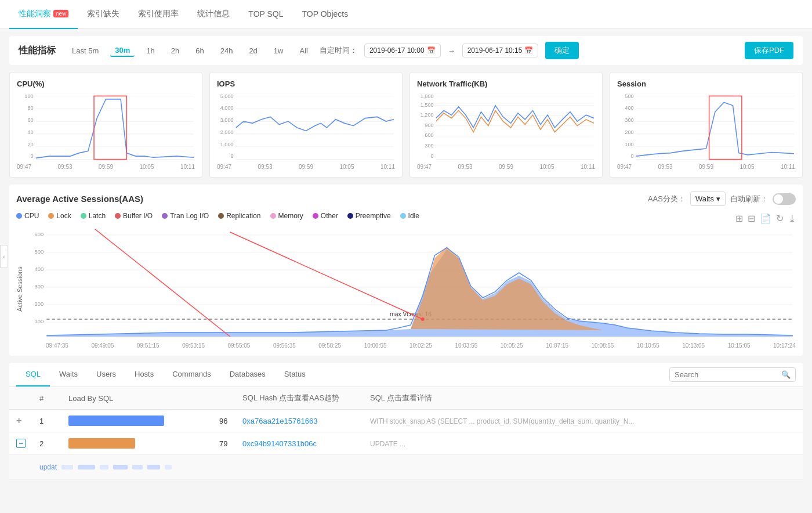 This screenshot has height=513, width=812. Describe the element at coordinates (769, 50) in the screenshot. I see `save-pdf-button: 保存PDF` at that location.